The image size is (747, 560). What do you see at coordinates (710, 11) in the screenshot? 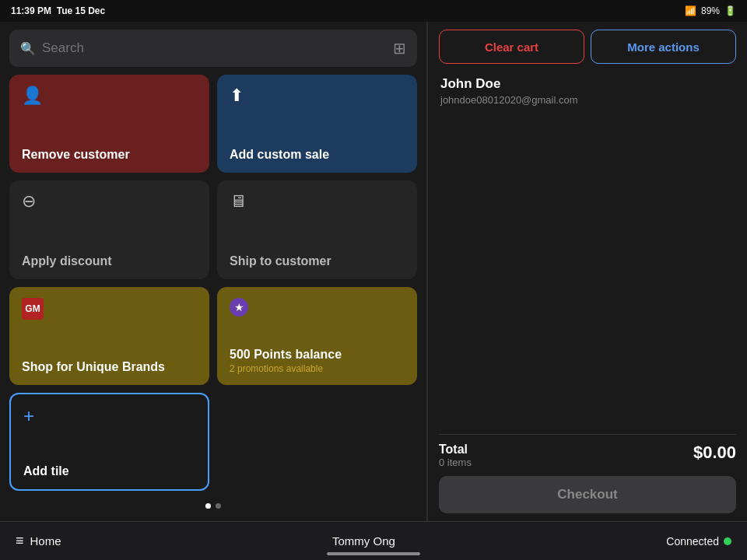
I see `status-indicators: 📶 89% 🔋` at bounding box center [710, 11].